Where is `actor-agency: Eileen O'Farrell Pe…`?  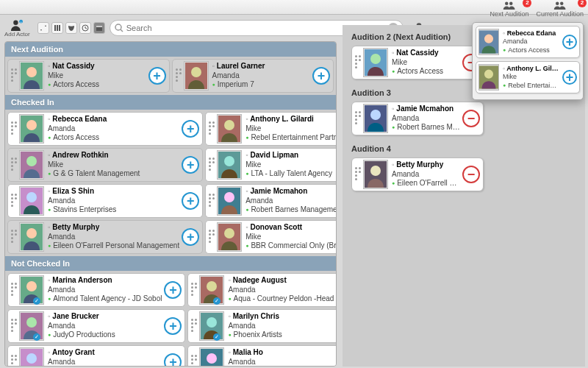
actor-agency: Eileen O'Farrell Pe… is located at coordinates (426, 184).